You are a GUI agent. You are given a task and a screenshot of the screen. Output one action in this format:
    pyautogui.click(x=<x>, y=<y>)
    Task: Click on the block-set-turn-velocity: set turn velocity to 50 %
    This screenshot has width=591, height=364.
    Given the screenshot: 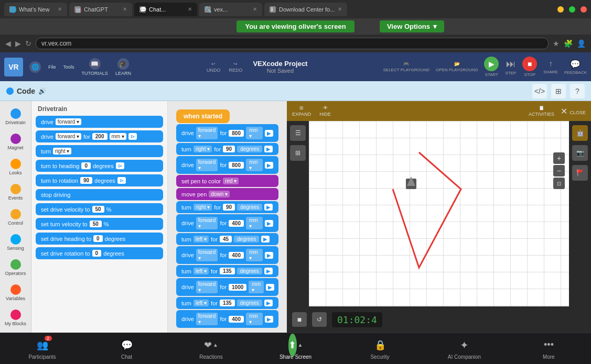 What is the action you would take?
    pyautogui.click(x=100, y=224)
    